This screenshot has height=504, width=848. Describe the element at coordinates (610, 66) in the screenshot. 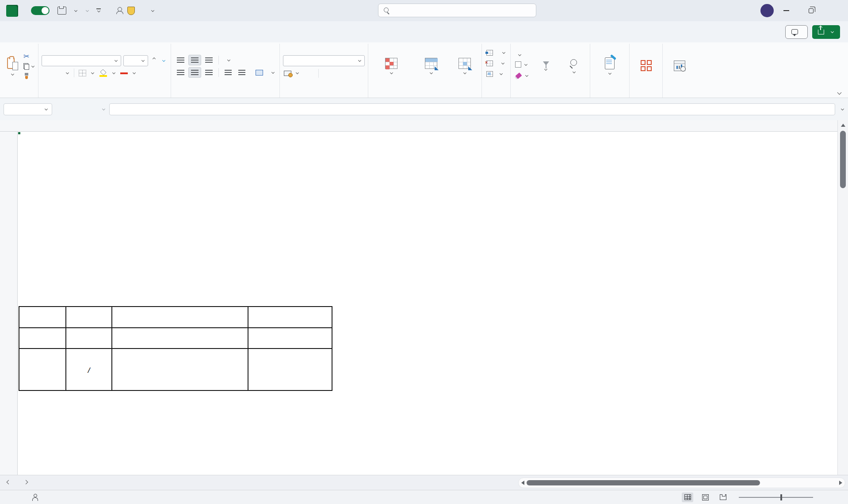

I see `sensitivity-button` at that location.